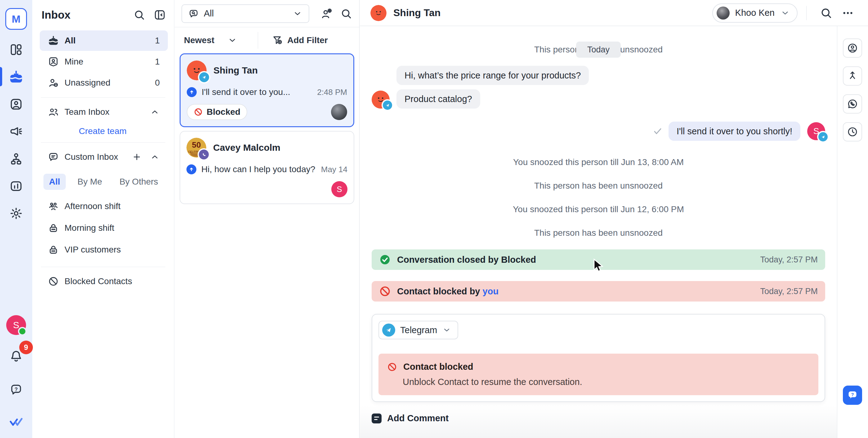 This screenshot has width=868, height=438. What do you see at coordinates (22, 331) in the screenshot?
I see `online-status-dot` at bounding box center [22, 331].